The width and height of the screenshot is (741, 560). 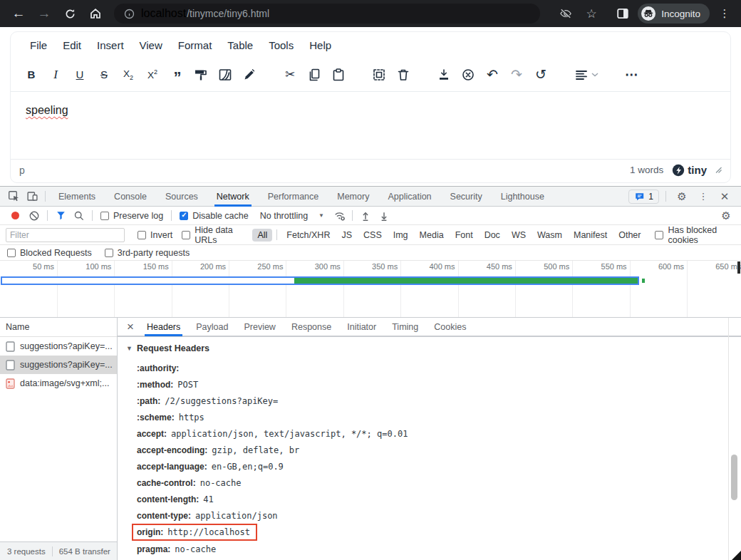 I want to click on detail-tab-headers: Headers, so click(x=164, y=327).